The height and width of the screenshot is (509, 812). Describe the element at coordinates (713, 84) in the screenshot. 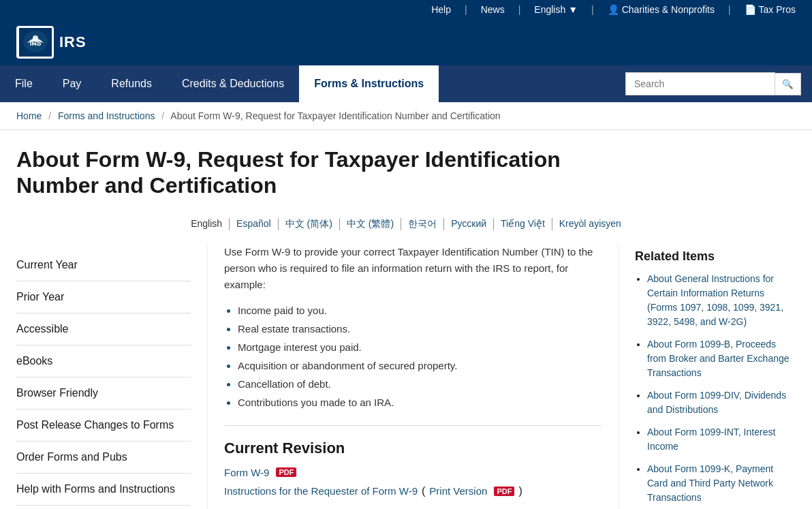

I see `nav-search-area: 🔍` at that location.